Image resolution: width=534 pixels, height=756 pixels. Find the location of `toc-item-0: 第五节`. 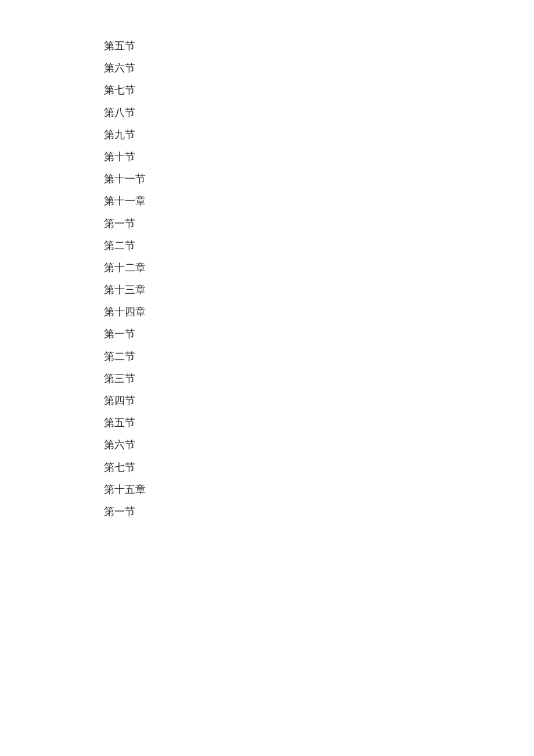

toc-item-0: 第五节 is located at coordinates (319, 46).